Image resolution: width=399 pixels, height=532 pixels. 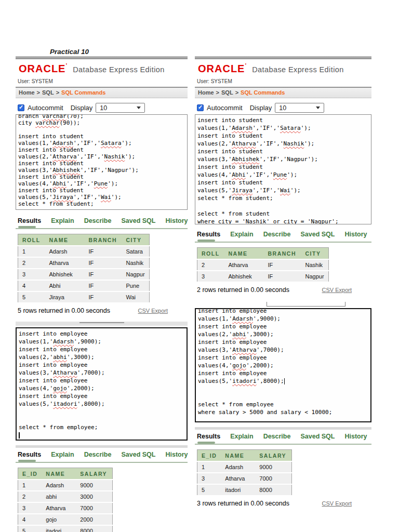 I want to click on code-line: values(5,'itadori',8000);, so click(x=102, y=404).